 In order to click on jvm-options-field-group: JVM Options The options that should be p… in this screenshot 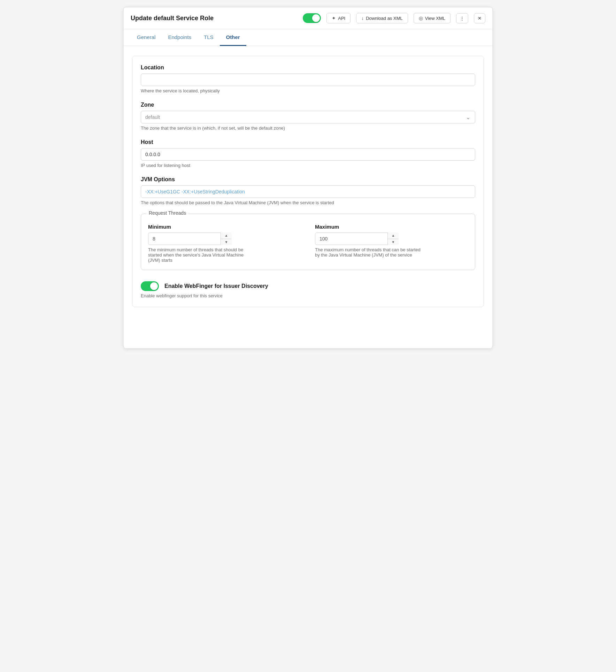, I will do `click(308, 191)`.